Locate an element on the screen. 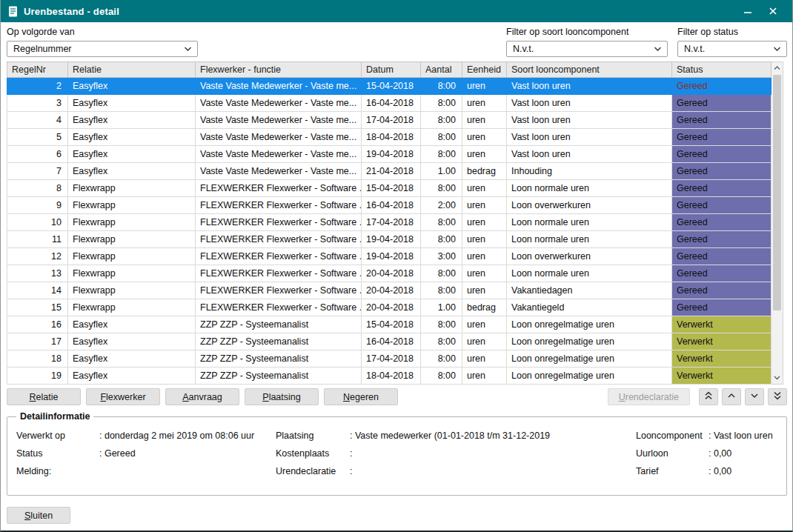  status-dropdown: N.v.t. is located at coordinates (732, 49).